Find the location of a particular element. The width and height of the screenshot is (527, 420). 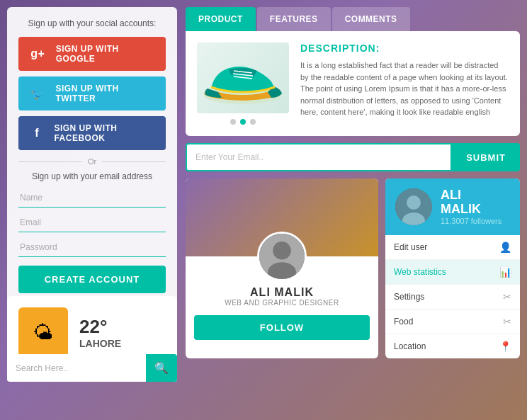

stats-avatar-image is located at coordinates (414, 207).